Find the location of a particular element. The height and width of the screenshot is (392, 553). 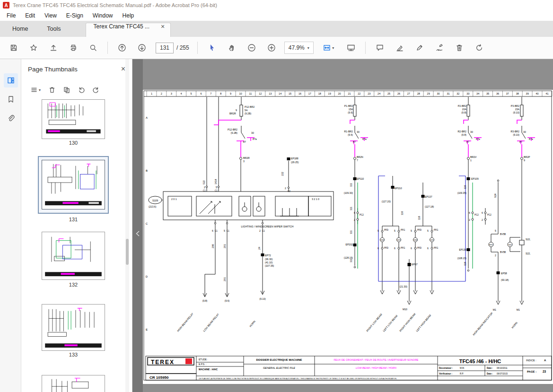

tab-document: Terex Crane TFC45 ... × is located at coordinates (129, 30).